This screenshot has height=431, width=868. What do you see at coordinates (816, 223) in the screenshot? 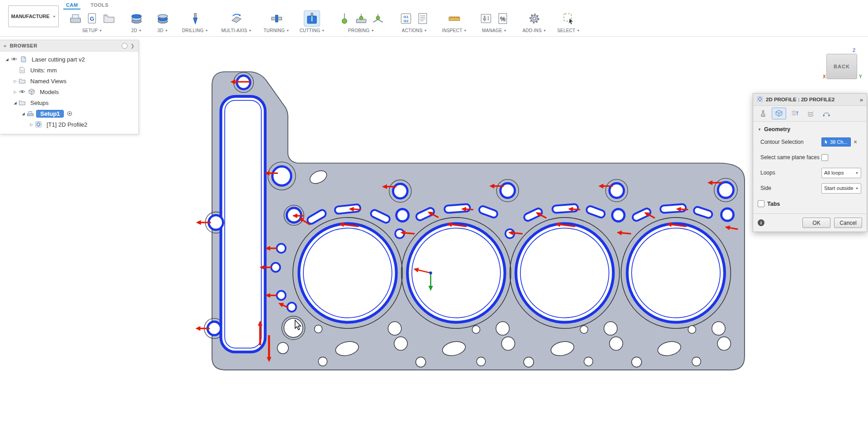
I see `ok-button: OK` at bounding box center [816, 223].